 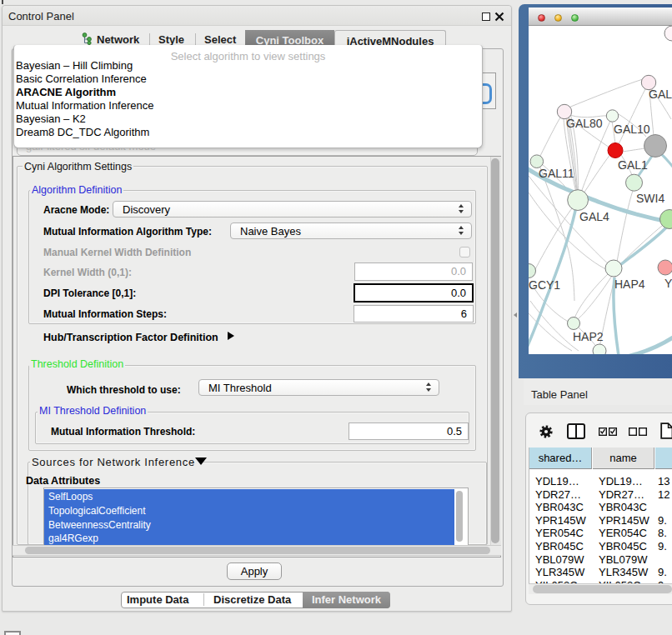 What do you see at coordinates (630, 284) in the screenshot?
I see `svg-text: HAP4` at bounding box center [630, 284].